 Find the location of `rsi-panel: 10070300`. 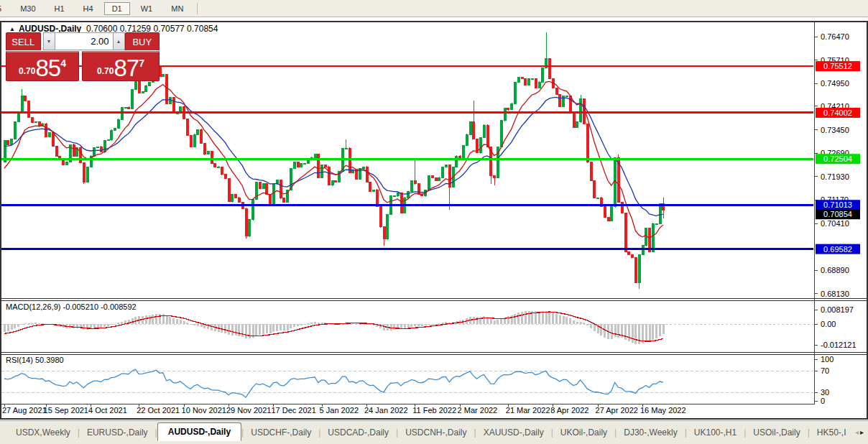

rsi-panel: 10070300 is located at coordinates (417, 380).